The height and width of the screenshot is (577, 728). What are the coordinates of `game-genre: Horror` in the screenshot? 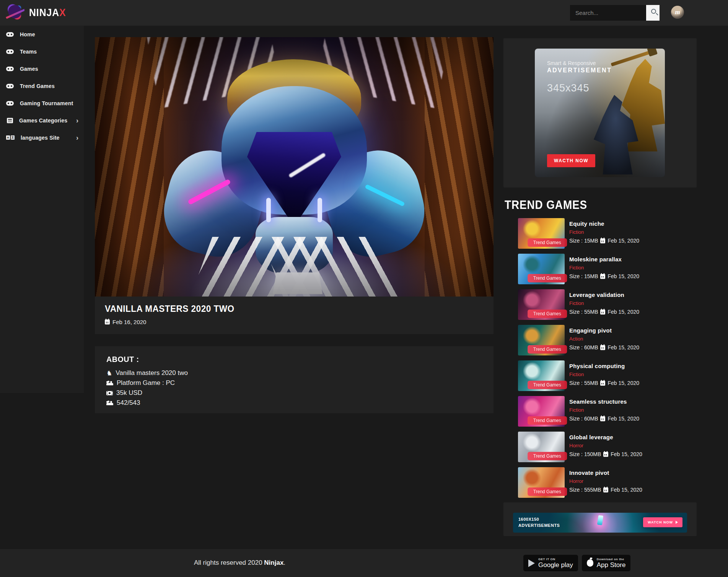 It's located at (606, 445).